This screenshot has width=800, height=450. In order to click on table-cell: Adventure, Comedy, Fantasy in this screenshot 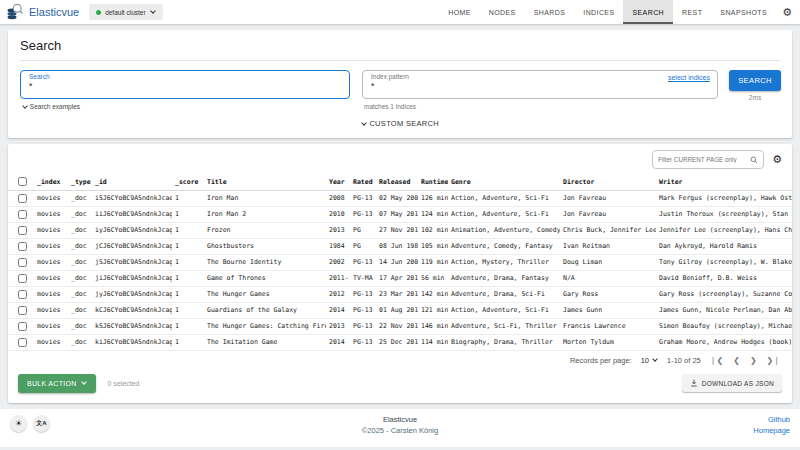, I will do `click(504, 246)`.